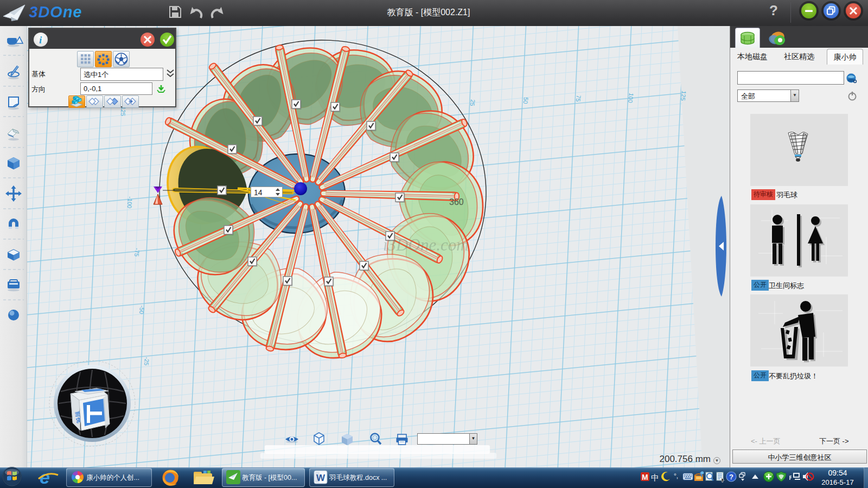  Describe the element at coordinates (130, 203) in the screenshot. I see `svg-text: -100` at that location.